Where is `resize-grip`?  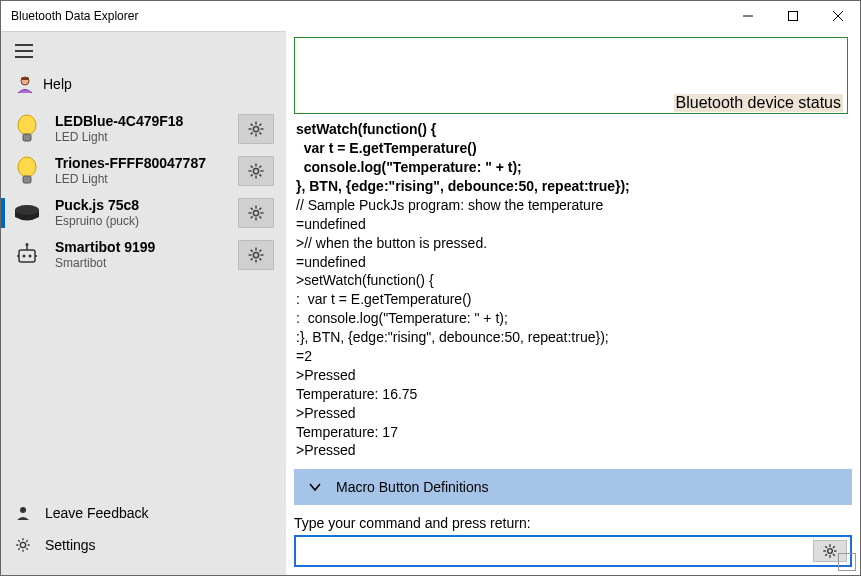
resize-grip is located at coordinates (847, 562).